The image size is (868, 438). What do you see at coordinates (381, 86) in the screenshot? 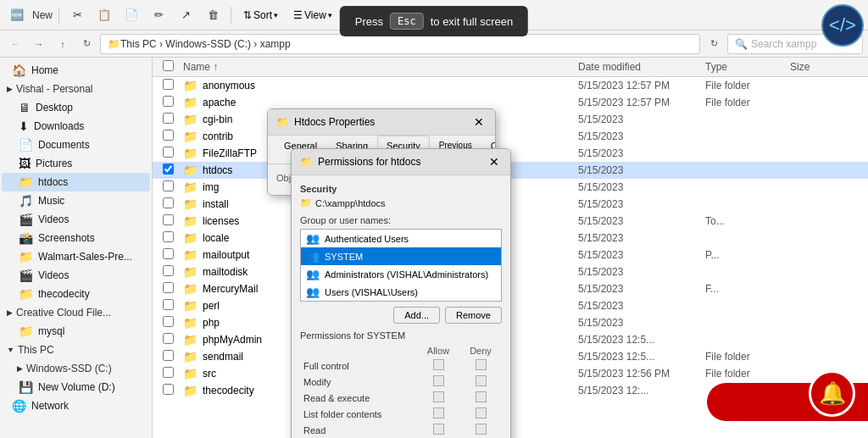
I see `row-name: 📁anonymous` at bounding box center [381, 86].